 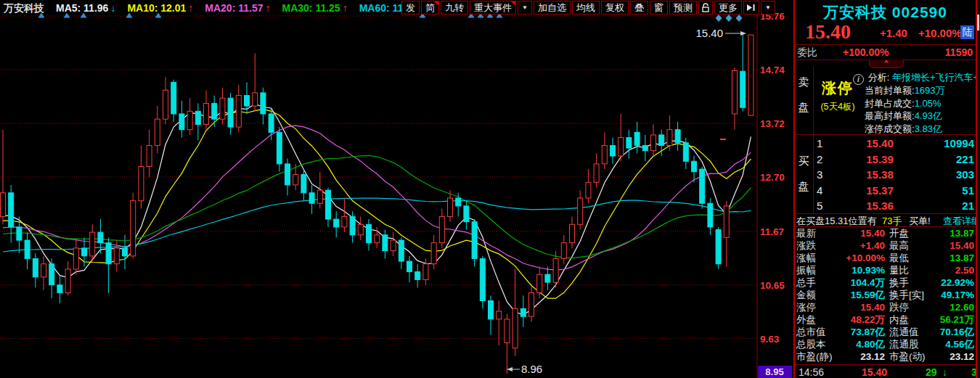 I want to click on ma-settings-button: 均线, so click(x=586, y=7).